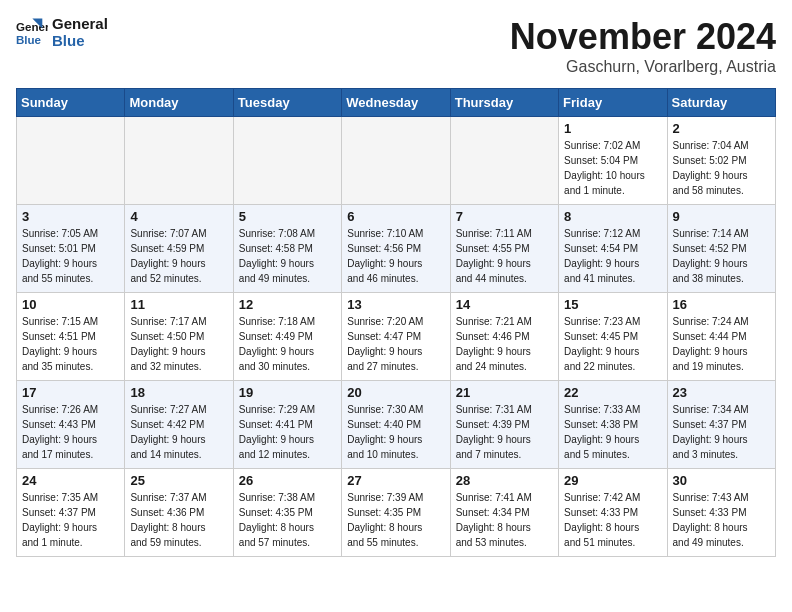  I want to click on day-info: Sunrise: 7:07 AM Sunset: 4:59 PM Dayligh…, so click(178, 256).